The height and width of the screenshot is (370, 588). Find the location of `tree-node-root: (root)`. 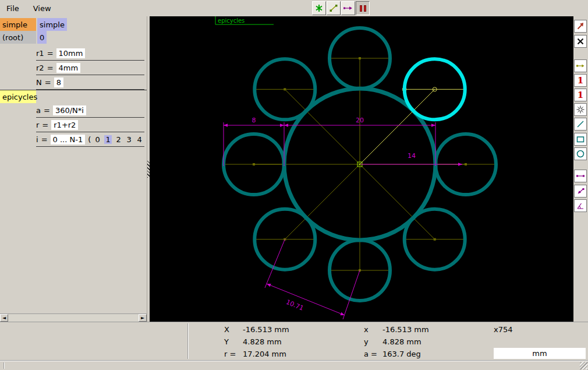

tree-node-root: (root) is located at coordinates (18, 37).